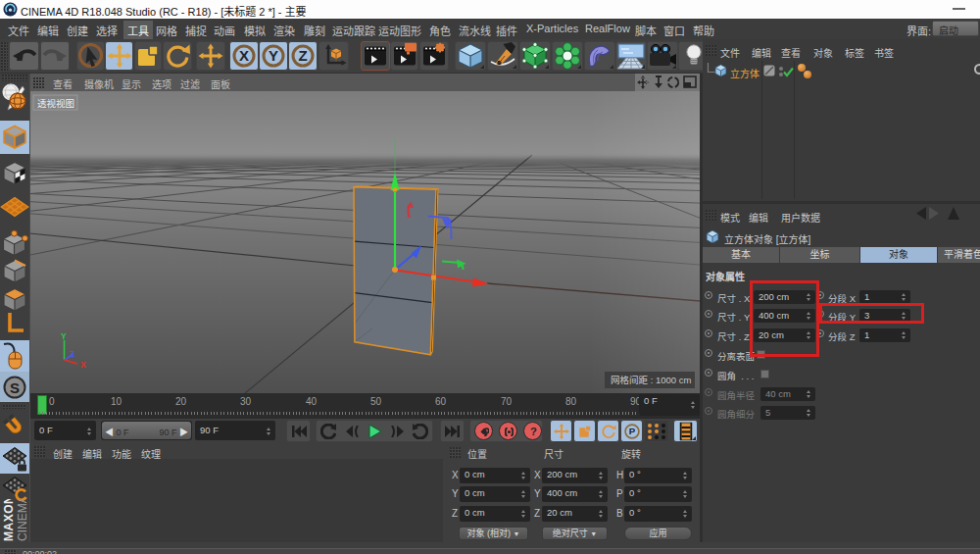 This screenshot has width=980, height=554. Describe the element at coordinates (56, 104) in the screenshot. I see `svg-text: 透视视图` at that location.